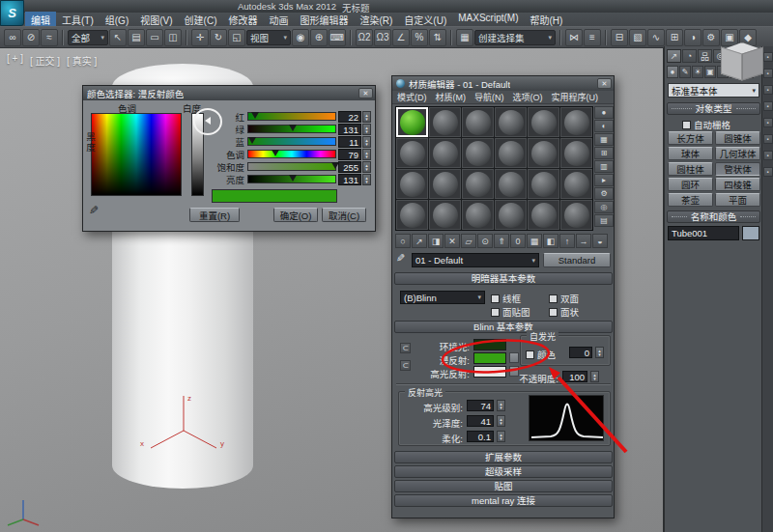 Image resolution: width=773 pixels, height=532 pixels. I want to click on specular-swatch, so click(490, 372).